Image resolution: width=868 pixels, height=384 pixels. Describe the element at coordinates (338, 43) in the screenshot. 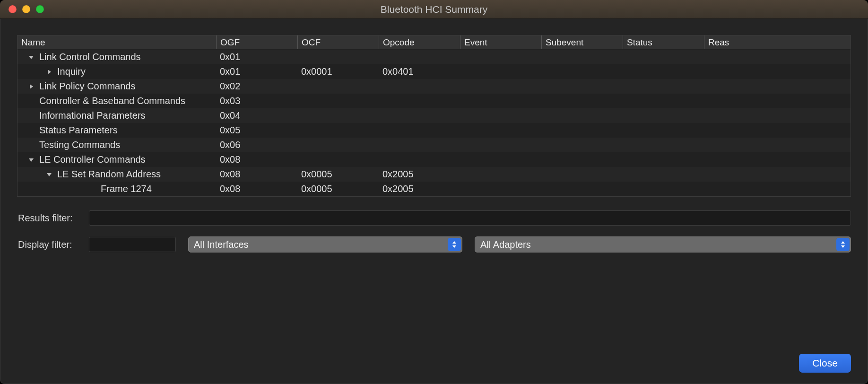

I see `column-header-ocf: OCF` at that location.